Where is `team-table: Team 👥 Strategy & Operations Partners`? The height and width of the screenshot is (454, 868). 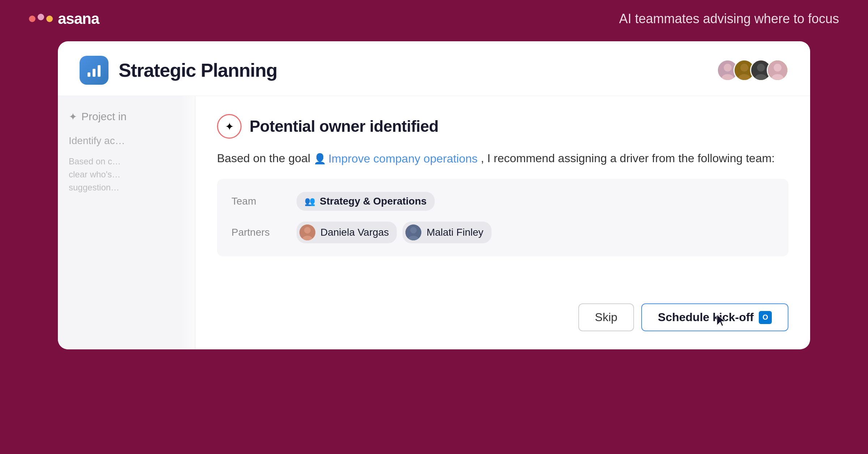
team-table: Team 👥 Strategy & Operations Partners is located at coordinates (503, 218).